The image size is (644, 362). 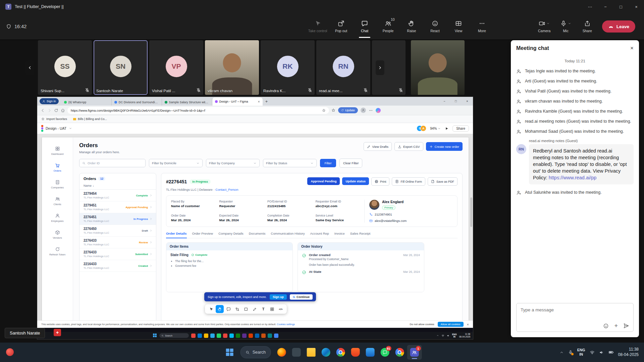 What do you see at coordinates (290, 163) in the screenshot?
I see `filter-by-status-select: Filter by Status` at bounding box center [290, 163].